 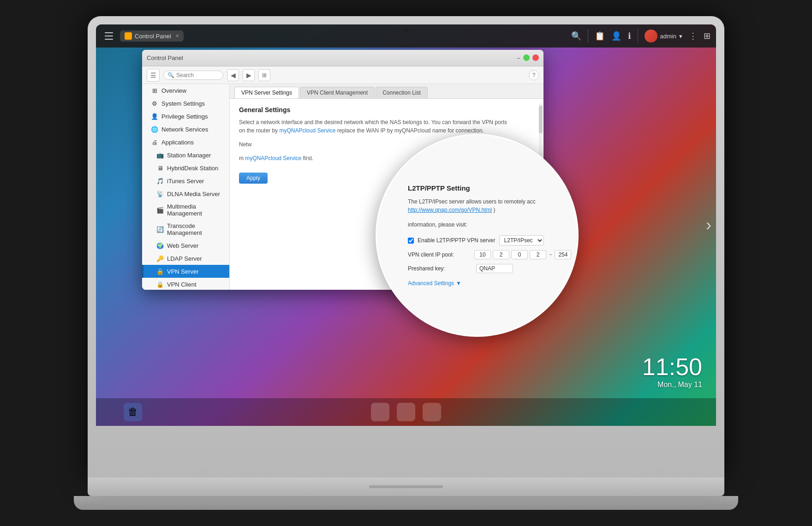 What do you see at coordinates (477, 269) in the screenshot?
I see `psk-row: Preshared key:` at bounding box center [477, 269].